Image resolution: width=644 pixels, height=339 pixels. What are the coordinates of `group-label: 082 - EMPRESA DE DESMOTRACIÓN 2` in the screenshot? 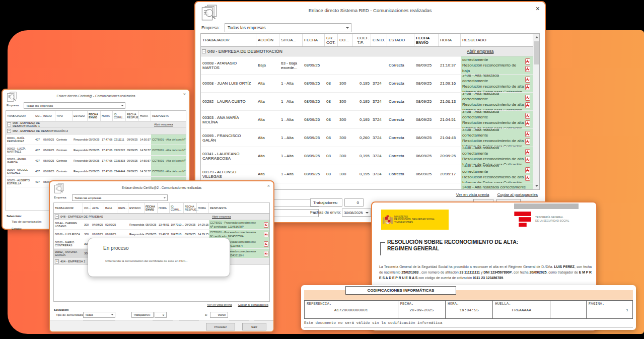 It's located at (40, 131).